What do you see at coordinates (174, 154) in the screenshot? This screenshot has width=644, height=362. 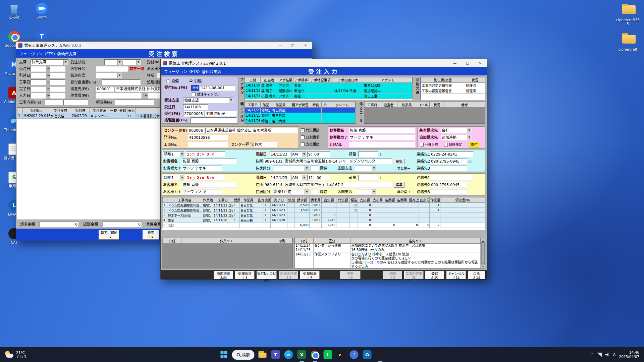 I see `site-type-select: 積地1` at bounding box center [174, 154].